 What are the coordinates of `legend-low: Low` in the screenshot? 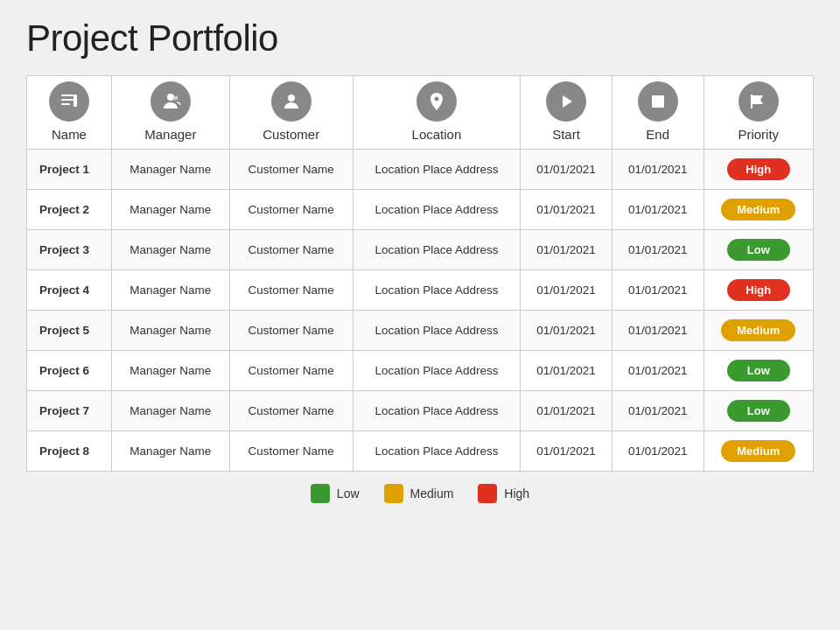 It's located at (335, 494).